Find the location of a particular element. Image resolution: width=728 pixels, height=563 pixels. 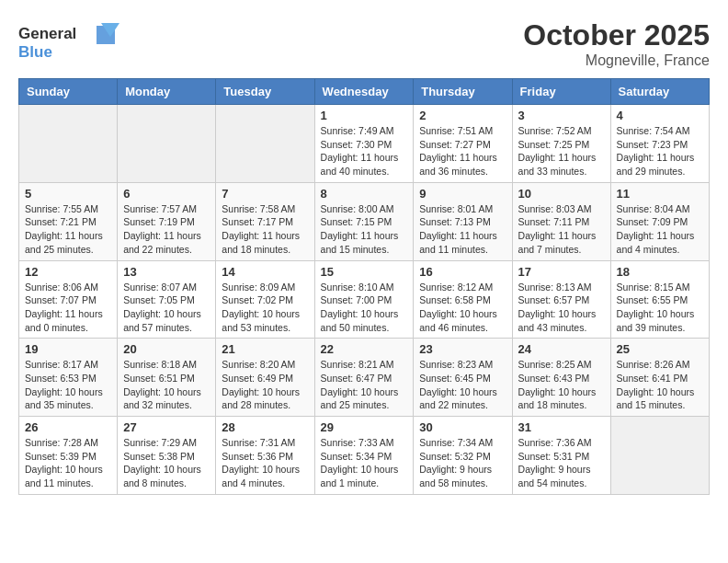

day-info: Sunrise: 8:23 AM Sunset: 6:45 PM Dayligh… is located at coordinates (462, 385).